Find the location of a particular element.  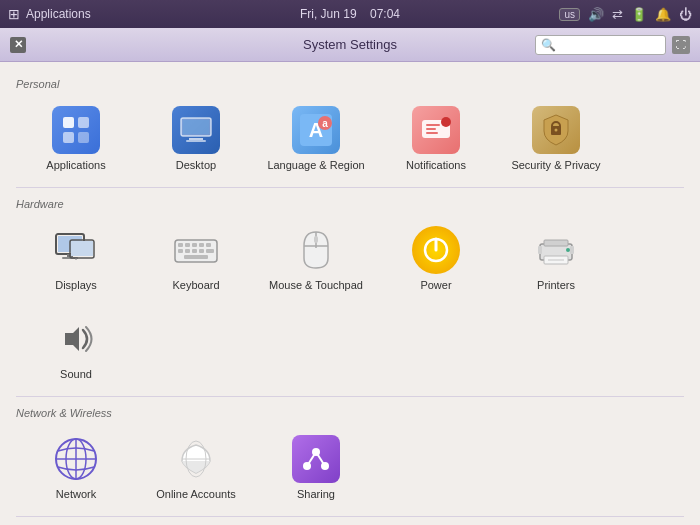

security-svg is located at coordinates (556, 130).